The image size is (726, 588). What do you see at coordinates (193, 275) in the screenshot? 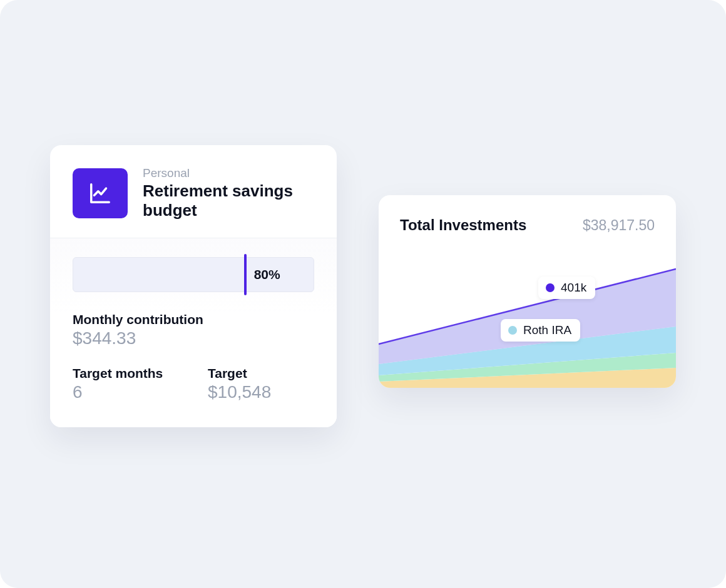
I see `budget-progress-slider: 80%` at bounding box center [193, 275].